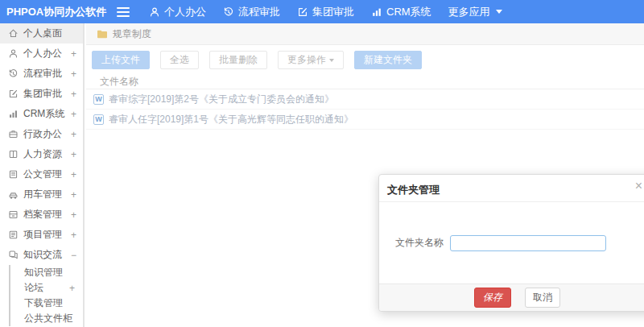 The height and width of the screenshot is (327, 644). I want to click on document-icon, so click(13, 174).